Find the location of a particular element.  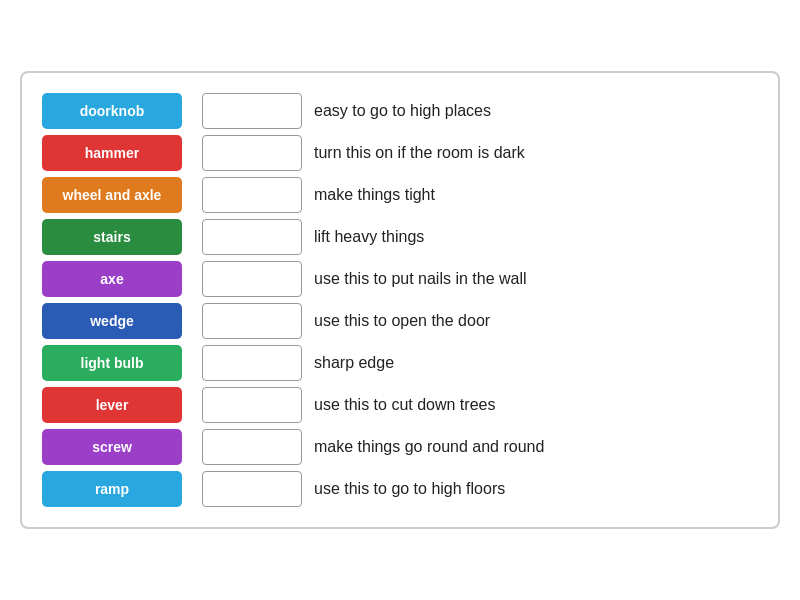

clue-text-1: turn this on if the room is dark is located at coordinates (420, 153).